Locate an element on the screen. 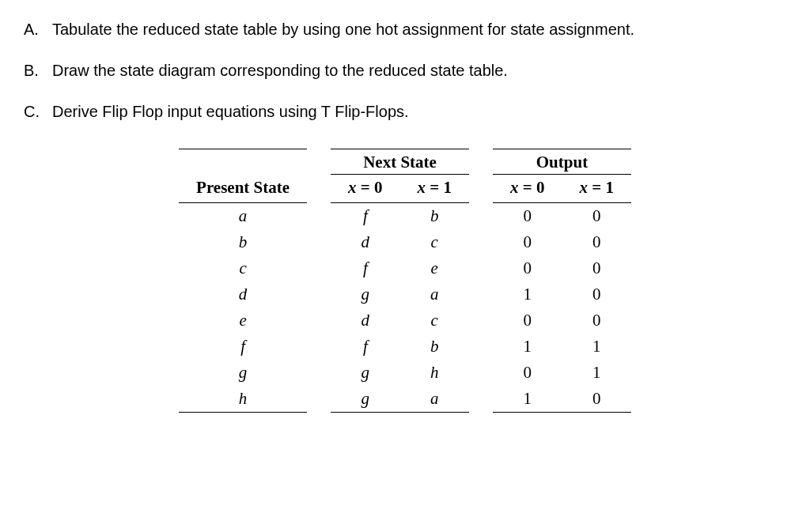 The height and width of the screenshot is (532, 810). question-item-a: A. Tabulate the reduced state table by u… is located at coordinates (405, 29).